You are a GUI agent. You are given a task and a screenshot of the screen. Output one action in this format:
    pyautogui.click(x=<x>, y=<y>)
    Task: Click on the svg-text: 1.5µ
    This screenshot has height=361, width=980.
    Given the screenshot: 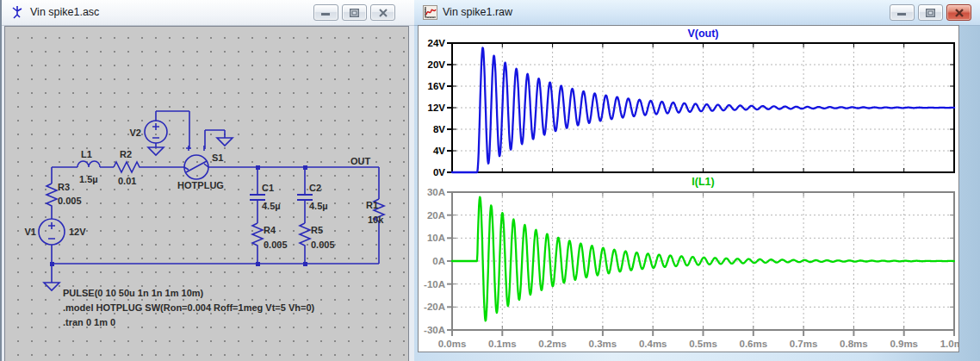 What is the action you would take?
    pyautogui.click(x=89, y=179)
    